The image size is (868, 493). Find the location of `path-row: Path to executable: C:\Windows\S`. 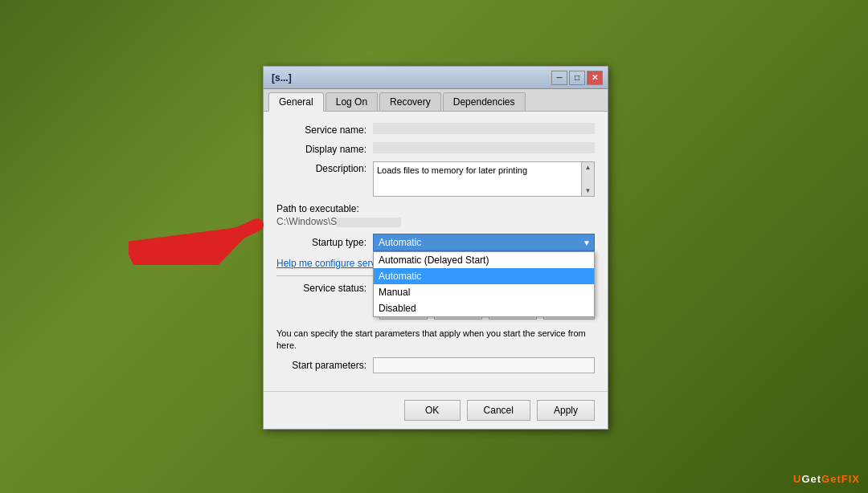

path-row: Path to executable: C:\Windows\S is located at coordinates (436, 215).